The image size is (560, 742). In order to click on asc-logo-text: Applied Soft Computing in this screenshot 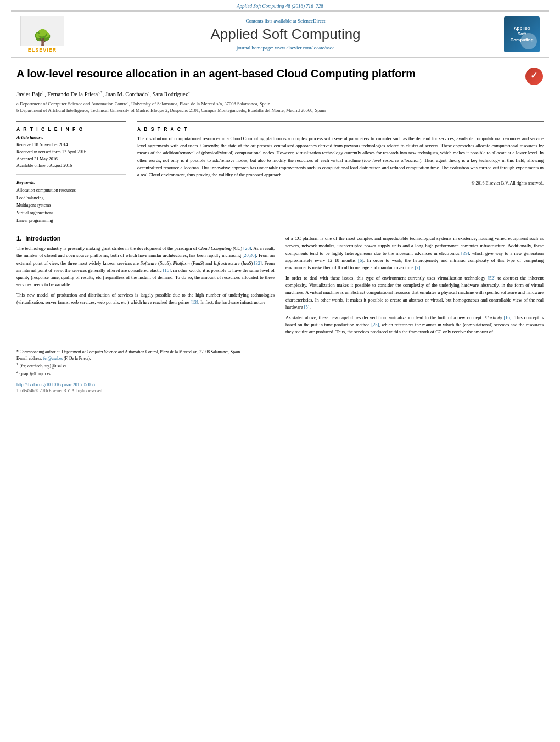, I will do `click(522, 34)`.